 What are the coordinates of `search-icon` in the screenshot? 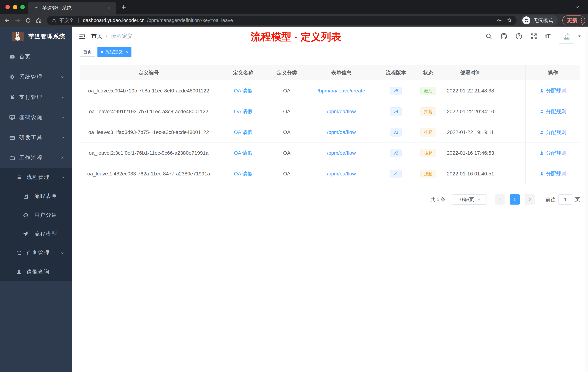 It's located at (489, 36).